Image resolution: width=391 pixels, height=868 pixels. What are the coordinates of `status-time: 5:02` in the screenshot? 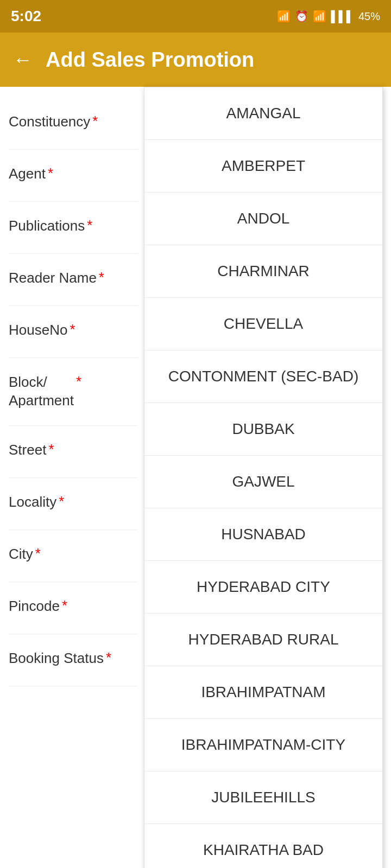 It's located at (26, 16).